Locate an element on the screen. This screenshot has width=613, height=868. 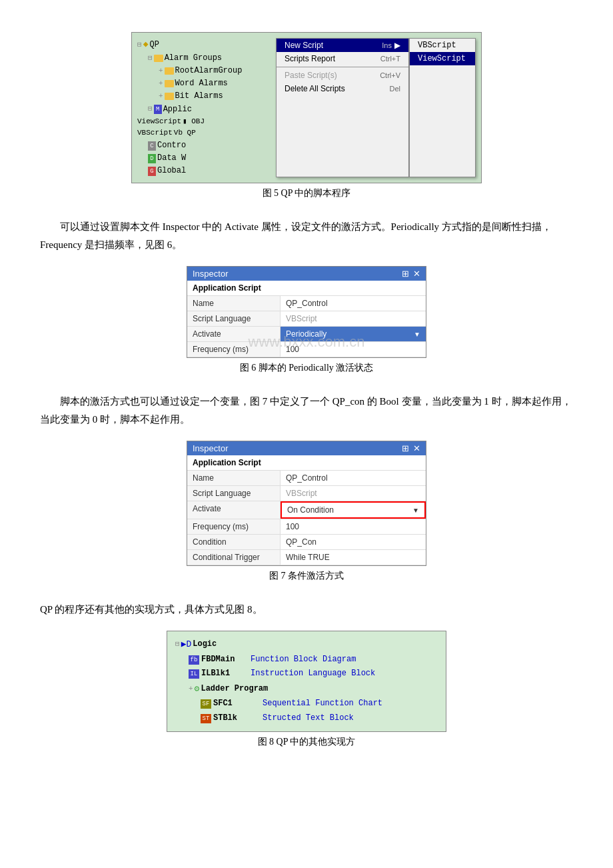
tree-label-qp: QP is located at coordinates (154, 45).